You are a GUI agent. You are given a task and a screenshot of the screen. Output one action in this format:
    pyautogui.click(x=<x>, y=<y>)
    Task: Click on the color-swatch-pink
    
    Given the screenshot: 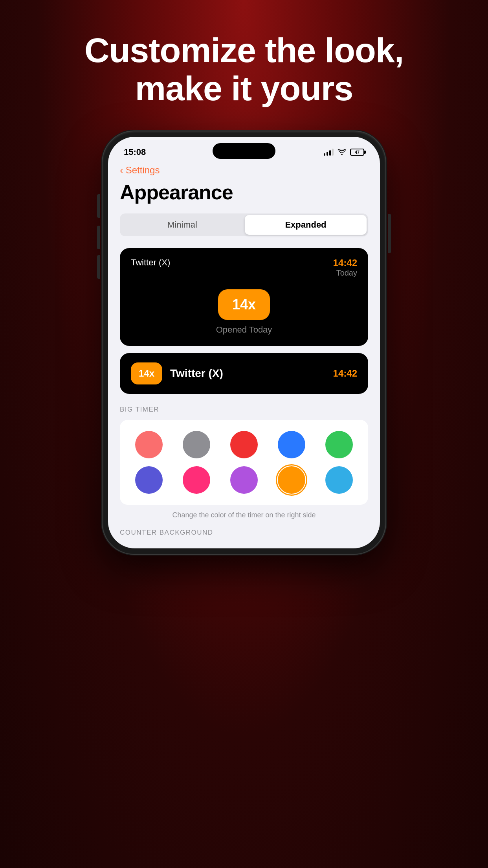 What is the action you would take?
    pyautogui.click(x=196, y=480)
    